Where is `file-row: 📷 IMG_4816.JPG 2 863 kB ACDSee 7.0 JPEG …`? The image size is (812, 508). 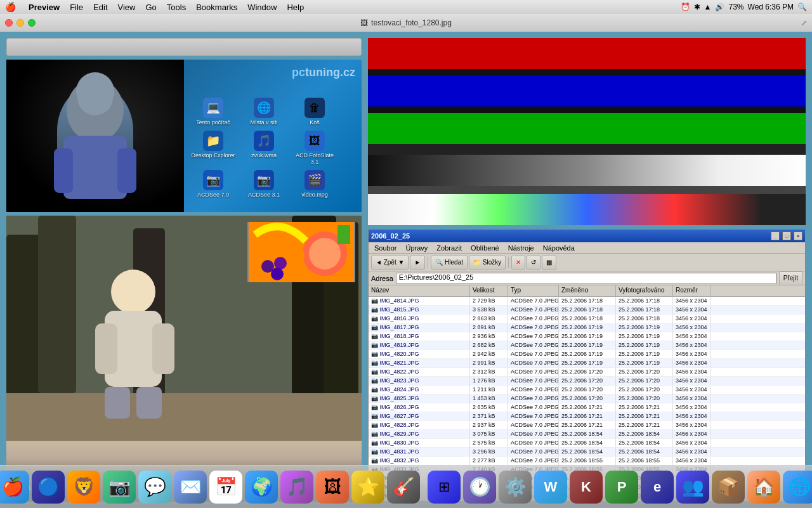
file-row: 📷 IMG_4816.JPG 2 863 kB ACDSee 7.0 JPEG … is located at coordinates (587, 319).